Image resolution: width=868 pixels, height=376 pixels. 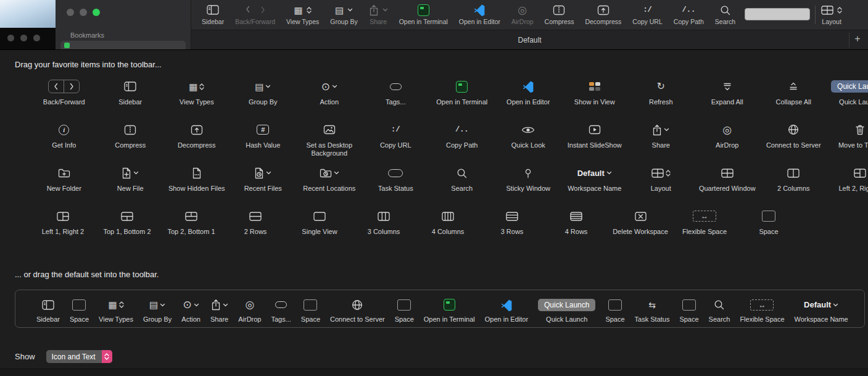 I want to click on zoom-window-icon, so click(x=96, y=12).